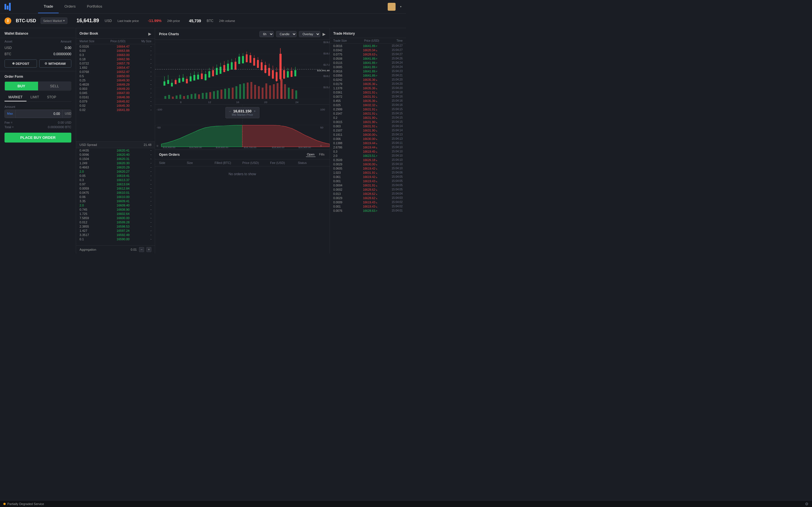 This screenshot has width=812, height=507. Describe the element at coordinates (311, 155) in the screenshot. I see `tab-open: Open` at that location.